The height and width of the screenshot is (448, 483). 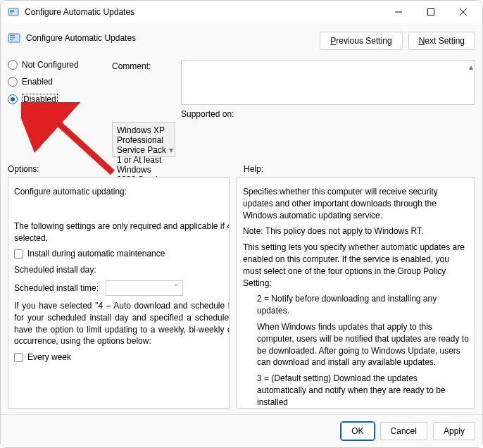 What do you see at coordinates (55, 270) in the screenshot?
I see `scheduled-day-label: Scheduled install day:` at bounding box center [55, 270].